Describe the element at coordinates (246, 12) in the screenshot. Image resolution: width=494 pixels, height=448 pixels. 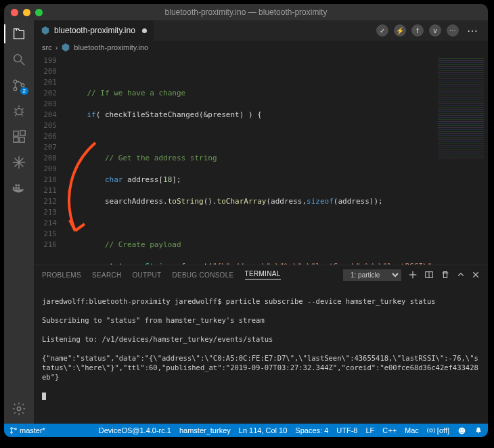
I see `titlebar: bluetooth-proximity.ino — bluetooth-prox…` at that location.